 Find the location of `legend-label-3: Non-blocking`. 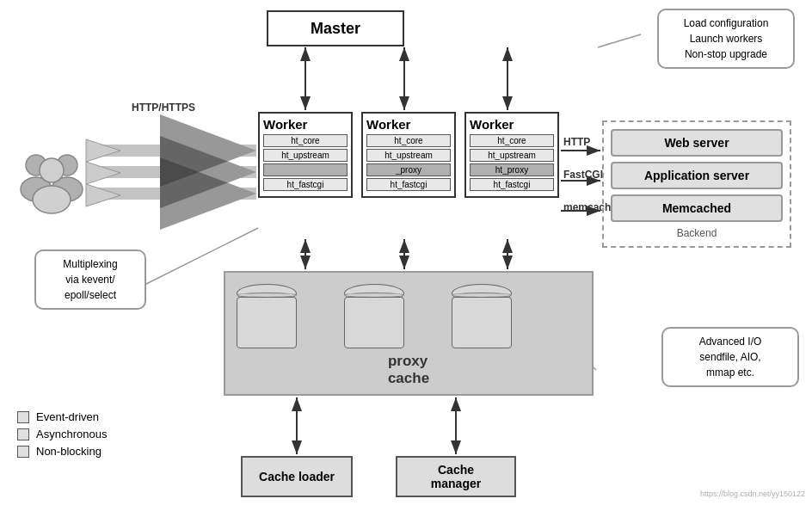

legend-label-3: Non-blocking is located at coordinates (69, 451).